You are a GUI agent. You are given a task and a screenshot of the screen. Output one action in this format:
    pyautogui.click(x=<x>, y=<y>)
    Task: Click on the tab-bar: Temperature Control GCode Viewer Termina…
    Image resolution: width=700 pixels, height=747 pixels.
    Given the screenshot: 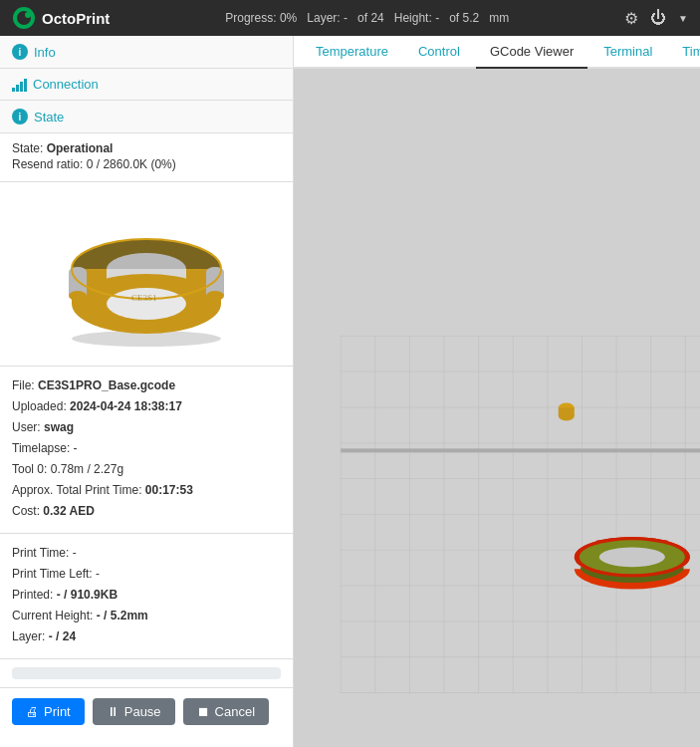 What is the action you would take?
    pyautogui.click(x=497, y=52)
    